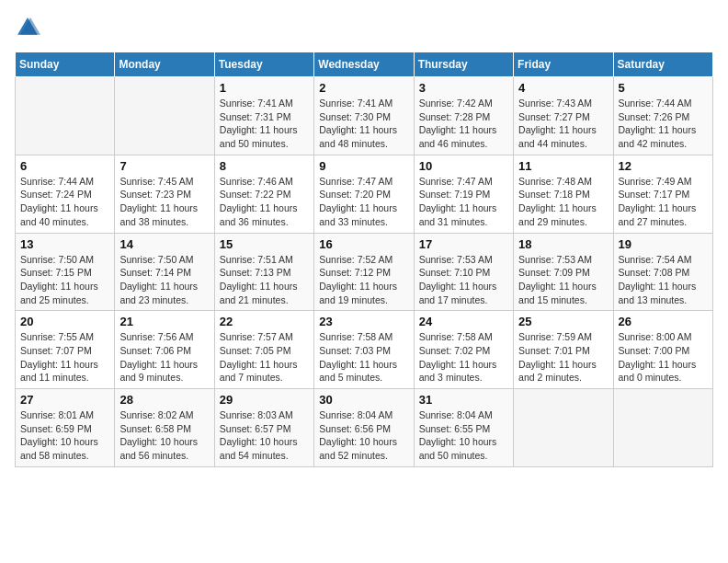 This screenshot has width=728, height=563. Describe the element at coordinates (563, 88) in the screenshot. I see `day-number: 4` at that location.